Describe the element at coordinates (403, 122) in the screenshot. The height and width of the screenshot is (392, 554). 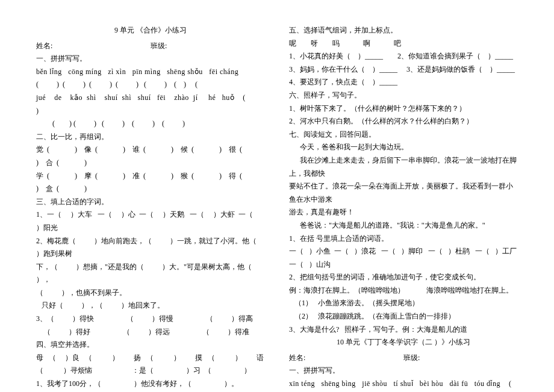
I see `s6-line-2: 2、河水中只有白鹅。（什么样的河水？什么样的白鹅？）` at that location.